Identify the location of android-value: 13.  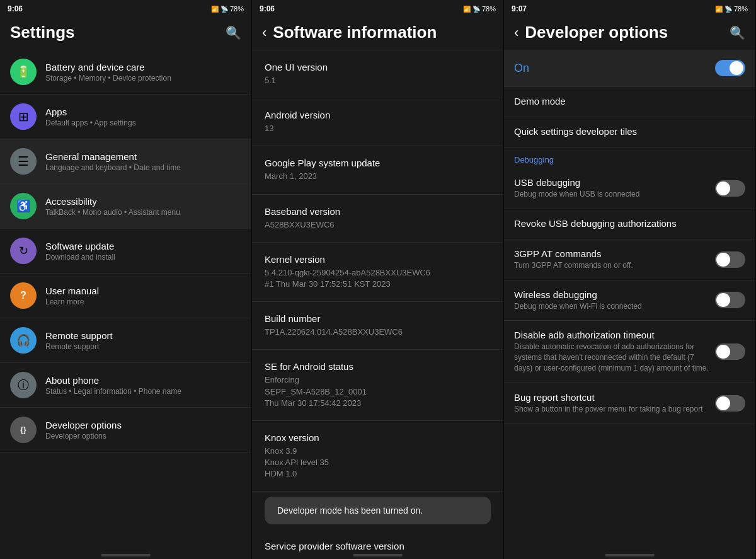
(378, 129).